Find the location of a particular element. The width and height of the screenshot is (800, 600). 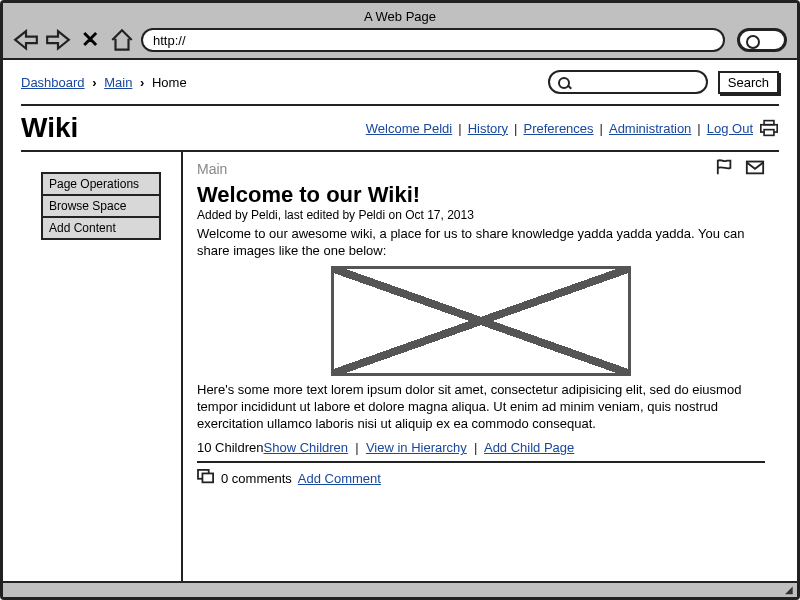

page-operations-button: Page Operations is located at coordinates (101, 184).